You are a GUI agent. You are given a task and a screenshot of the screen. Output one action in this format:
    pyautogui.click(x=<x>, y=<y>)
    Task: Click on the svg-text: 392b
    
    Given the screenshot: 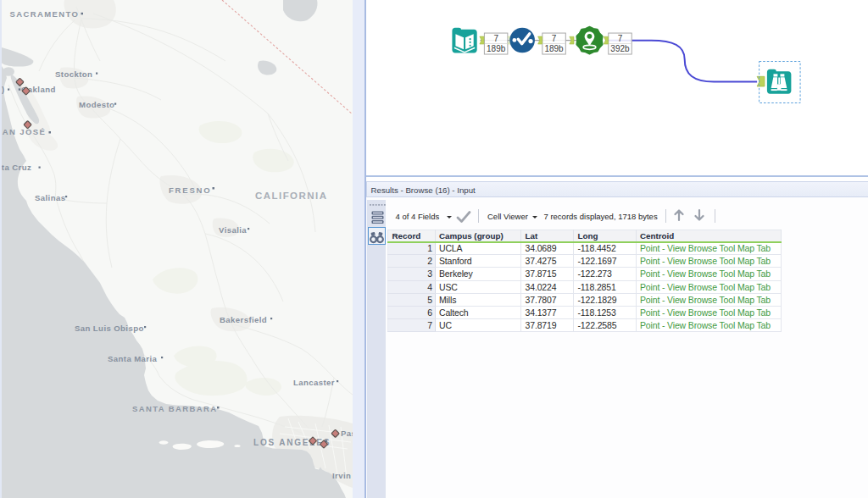 What is the action you would take?
    pyautogui.click(x=620, y=49)
    